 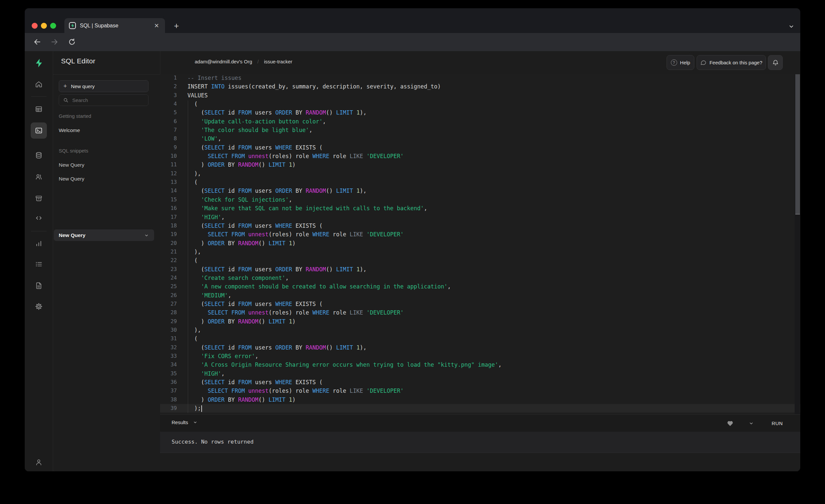 What do you see at coordinates (480, 374) in the screenshot?
I see `code-line: 35 'HIGH',` at bounding box center [480, 374].